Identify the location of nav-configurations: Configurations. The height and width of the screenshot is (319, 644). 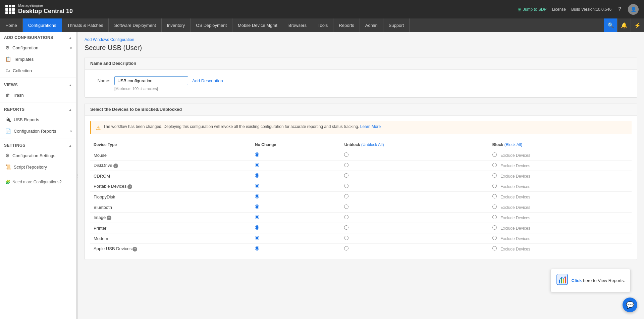
(42, 25).